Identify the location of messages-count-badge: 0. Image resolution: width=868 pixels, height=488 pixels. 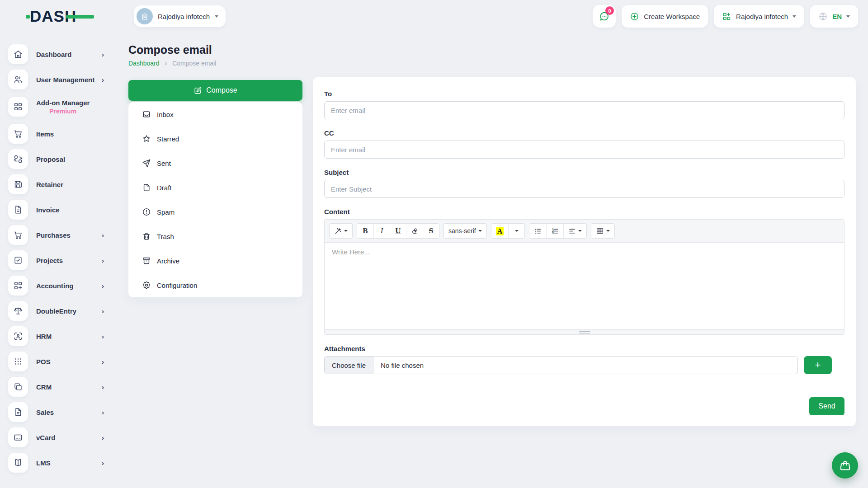
(609, 11).